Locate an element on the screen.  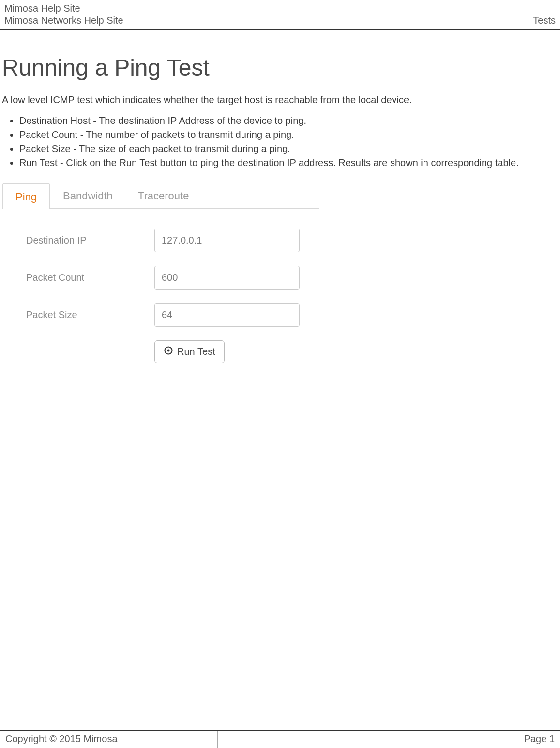
destination-ip-input is located at coordinates (227, 240).